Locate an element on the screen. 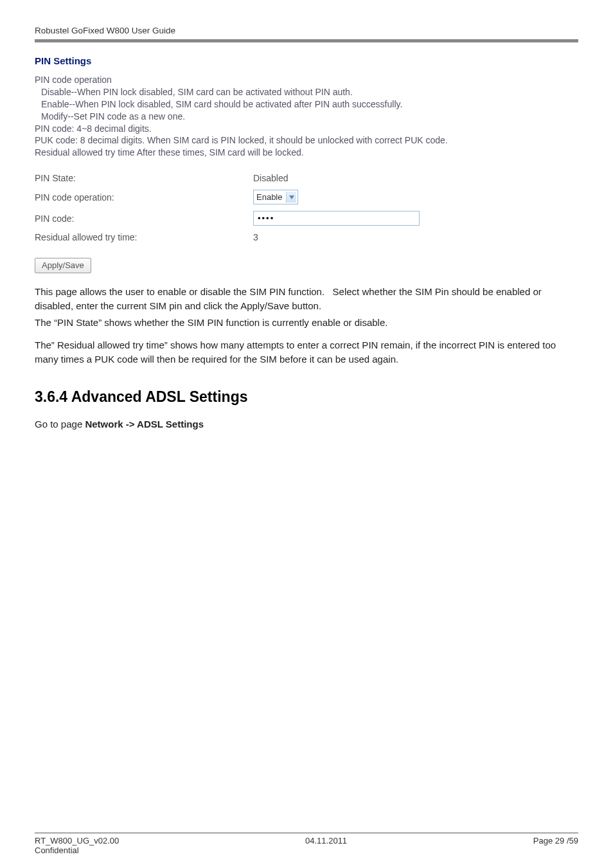 The width and height of the screenshot is (613, 868). body-paragraph: This page allows the user to enable or d… is located at coordinates (306, 299).